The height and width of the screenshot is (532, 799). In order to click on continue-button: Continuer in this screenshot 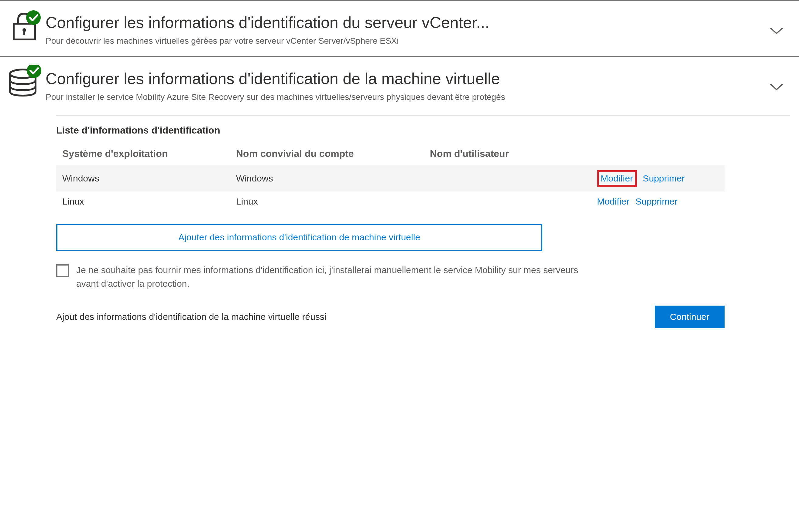, I will do `click(690, 317)`.